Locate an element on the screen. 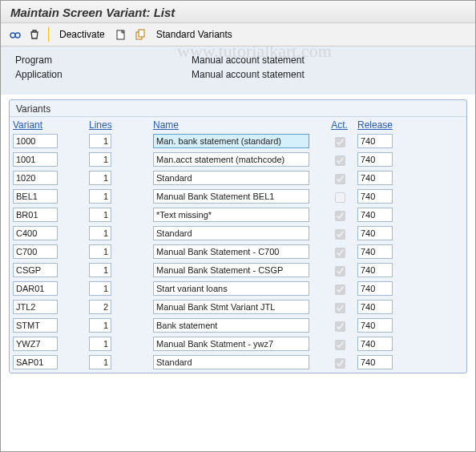 Image resolution: width=476 pixels, height=452 pixels. grid-header: Variant Lines Name Act. Release is located at coordinates (238, 125).